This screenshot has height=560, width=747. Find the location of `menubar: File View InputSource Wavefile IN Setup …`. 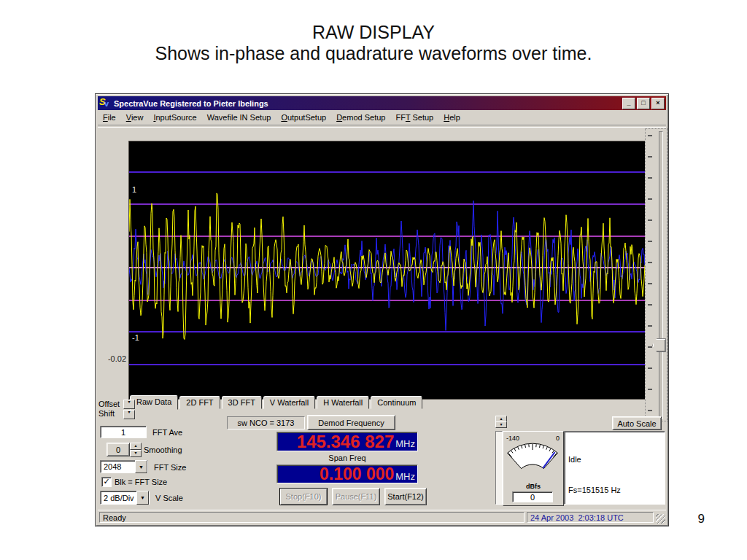

menubar: File View InputSource Wavefile IN Setup … is located at coordinates (382, 117).